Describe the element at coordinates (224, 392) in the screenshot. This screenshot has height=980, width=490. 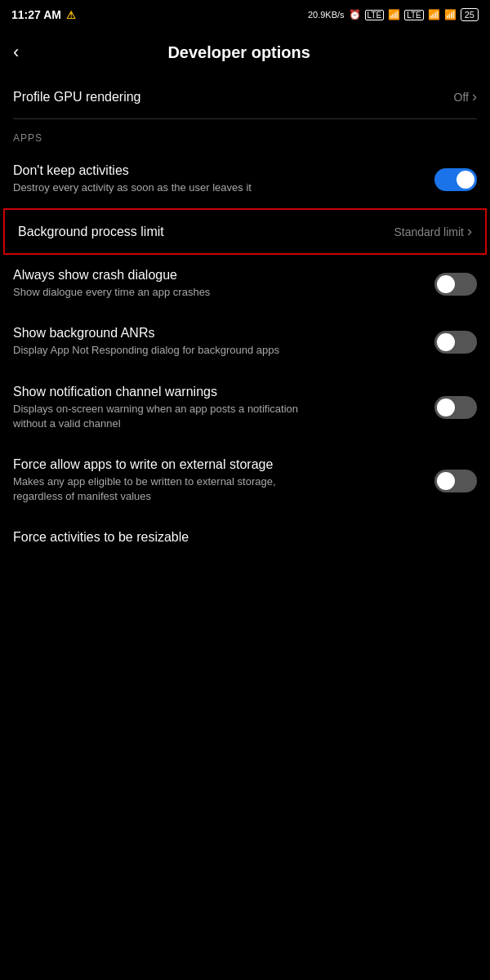
I see `notif-channel-title: Show notification channel warnings` at that location.